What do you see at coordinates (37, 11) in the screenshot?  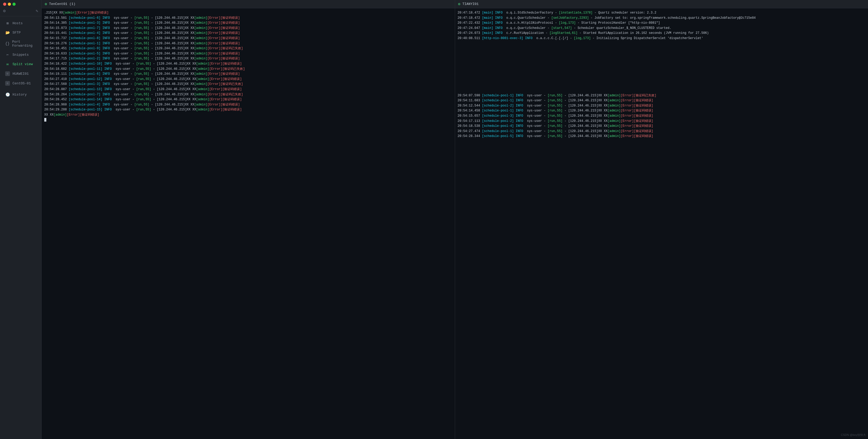 I see `edit-icon: ✎` at bounding box center [37, 11].